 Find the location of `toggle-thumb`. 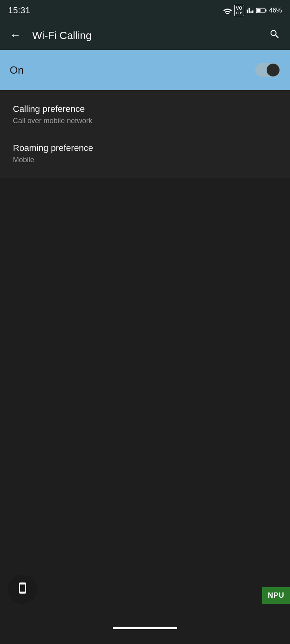

toggle-thumb is located at coordinates (273, 70).